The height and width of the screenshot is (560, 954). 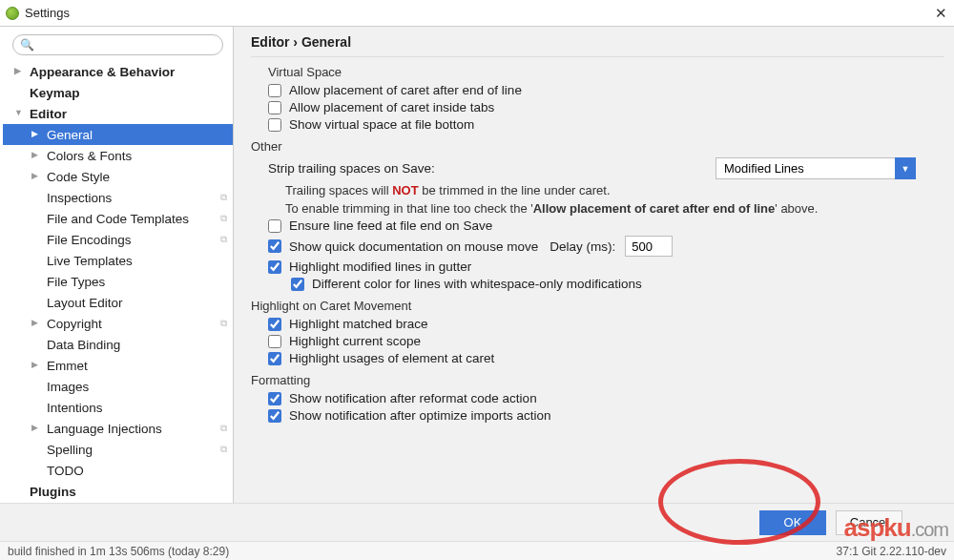 What do you see at coordinates (118, 365) in the screenshot?
I see `tree-item-emmet: Emmet` at bounding box center [118, 365].